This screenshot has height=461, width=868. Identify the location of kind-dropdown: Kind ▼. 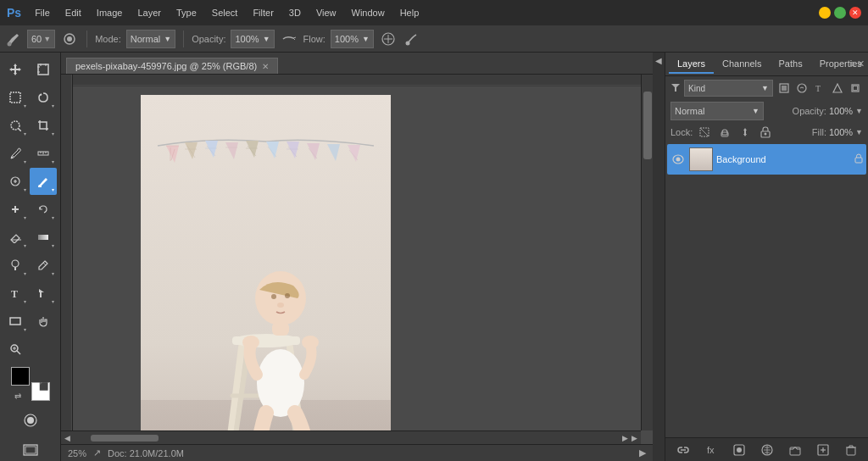
(729, 88).